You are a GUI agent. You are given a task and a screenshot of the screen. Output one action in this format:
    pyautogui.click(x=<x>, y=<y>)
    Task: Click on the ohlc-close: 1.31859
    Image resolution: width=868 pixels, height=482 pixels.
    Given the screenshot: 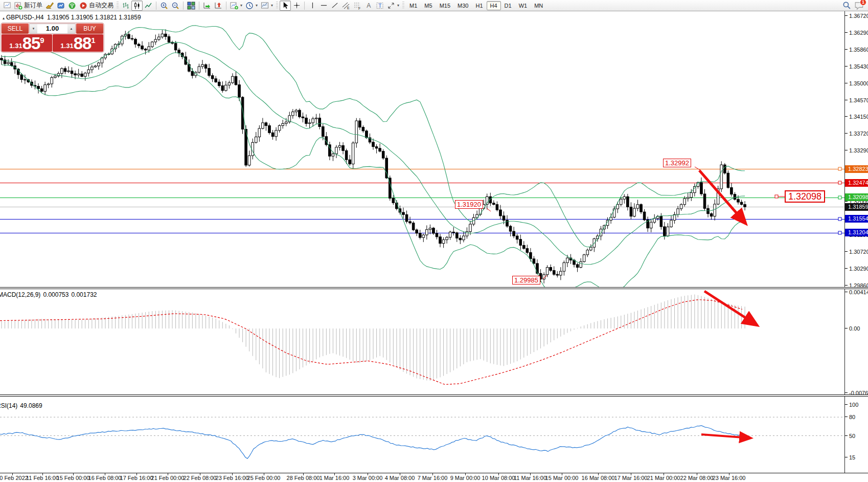 What is the action you would take?
    pyautogui.click(x=130, y=17)
    